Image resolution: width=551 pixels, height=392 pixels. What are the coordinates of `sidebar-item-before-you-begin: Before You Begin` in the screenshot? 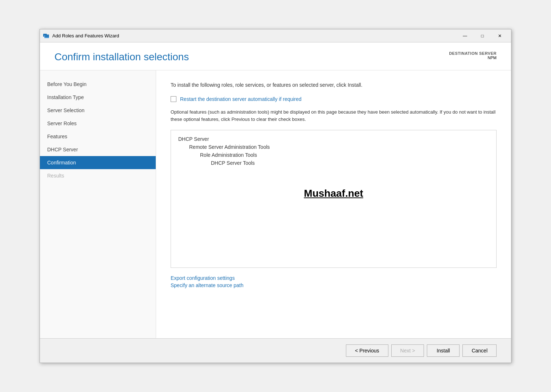 It's located at (98, 84).